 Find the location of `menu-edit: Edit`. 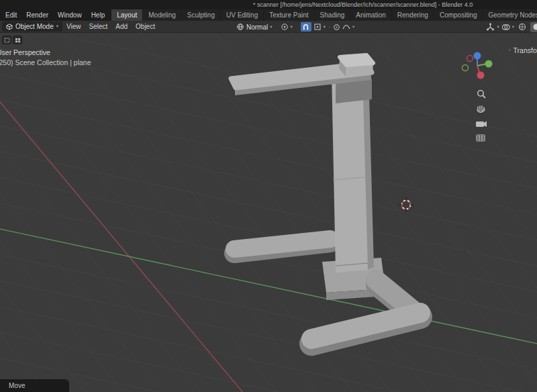

menu-edit: Edit is located at coordinates (11, 15).